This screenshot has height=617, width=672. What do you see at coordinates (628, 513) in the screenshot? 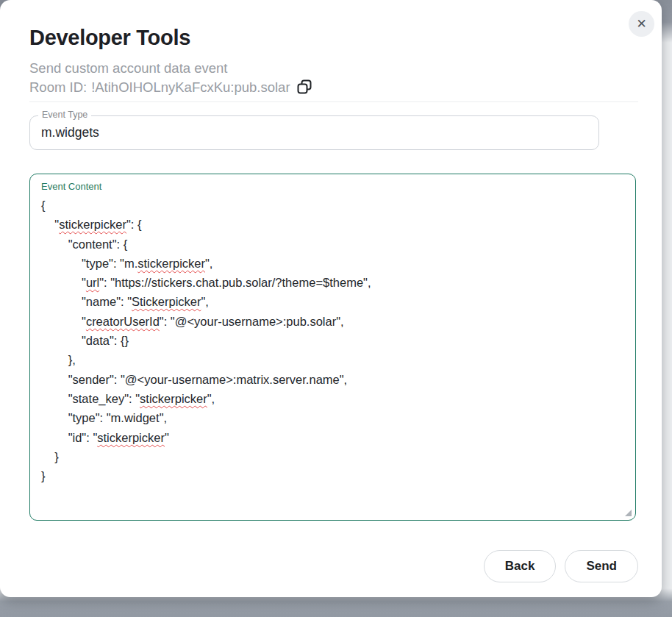
I see `resize-handle-icon` at bounding box center [628, 513].